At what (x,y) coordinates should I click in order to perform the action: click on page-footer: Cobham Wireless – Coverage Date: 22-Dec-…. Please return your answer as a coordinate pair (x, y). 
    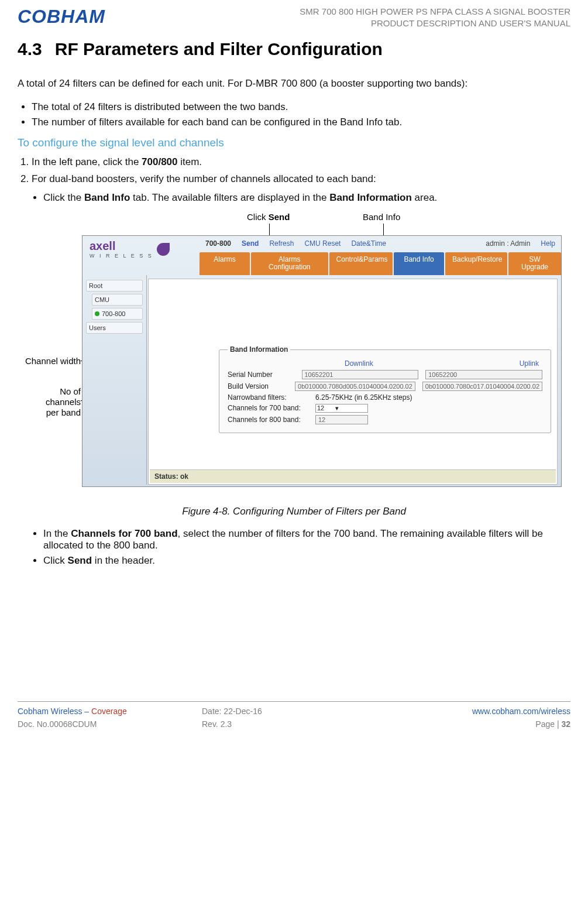
    Looking at the image, I should click on (294, 715).